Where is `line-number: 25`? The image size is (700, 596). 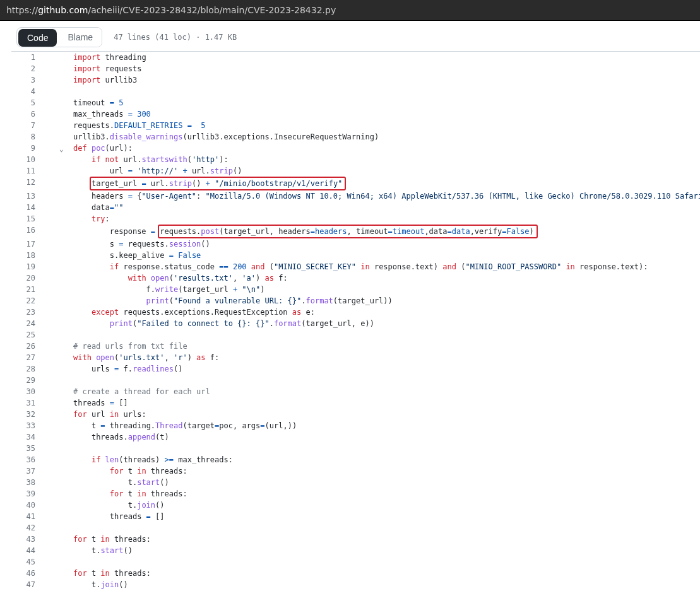
line-number: 25 is located at coordinates (29, 335).